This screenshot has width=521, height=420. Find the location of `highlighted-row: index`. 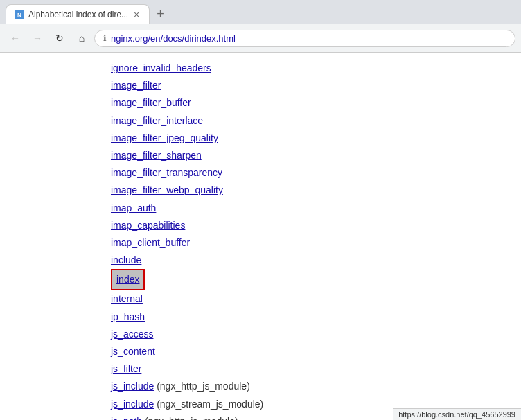

highlighted-row: index is located at coordinates (127, 280).